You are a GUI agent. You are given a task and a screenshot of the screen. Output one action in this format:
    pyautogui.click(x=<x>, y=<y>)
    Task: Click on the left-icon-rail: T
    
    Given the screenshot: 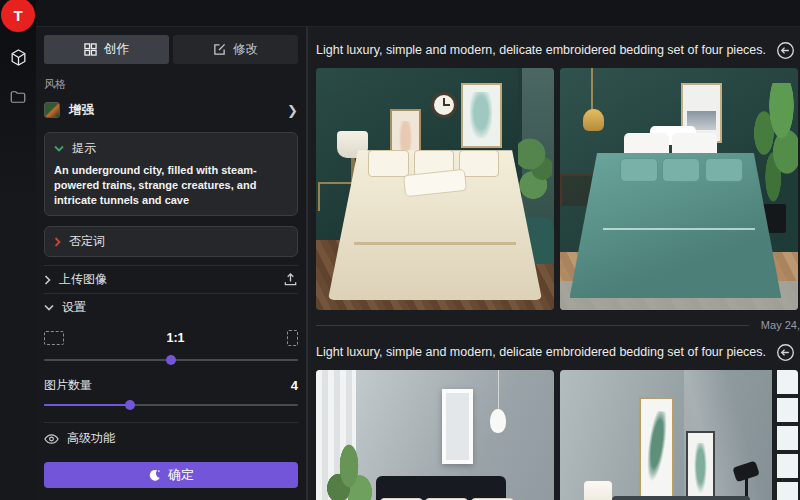 What is the action you would take?
    pyautogui.click(x=18, y=250)
    